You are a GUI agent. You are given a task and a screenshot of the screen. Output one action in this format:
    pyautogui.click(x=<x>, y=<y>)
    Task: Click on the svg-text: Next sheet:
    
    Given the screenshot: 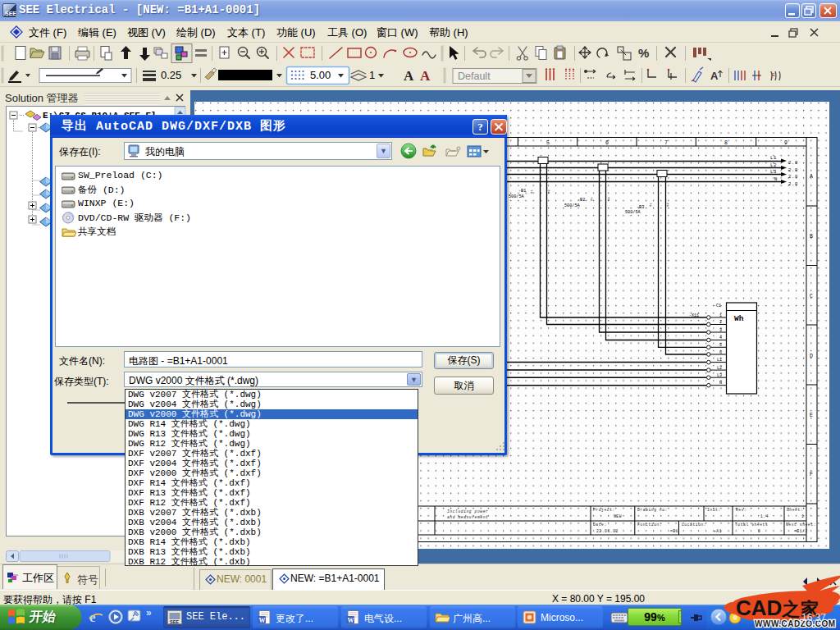 What is the action you would take?
    pyautogui.click(x=801, y=525)
    